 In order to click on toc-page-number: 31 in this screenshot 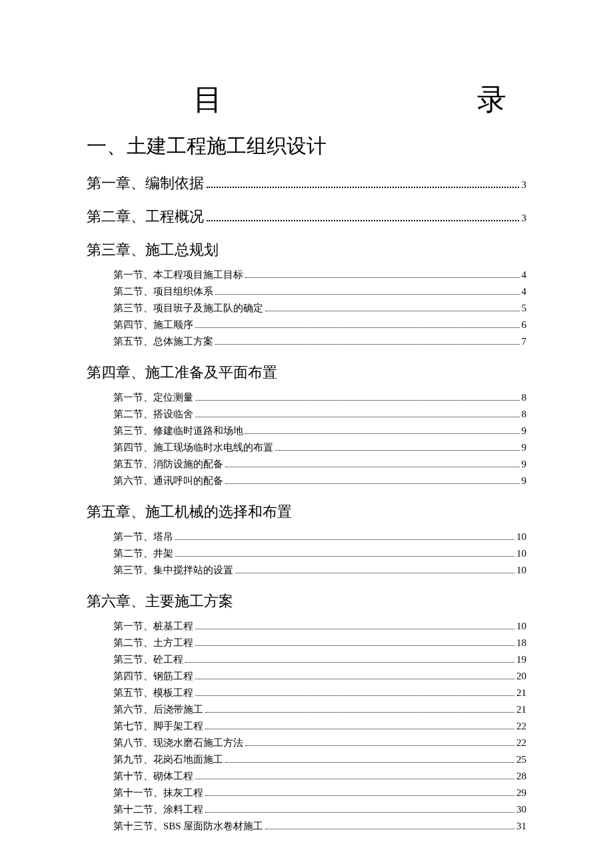, I will do `click(521, 826)`.